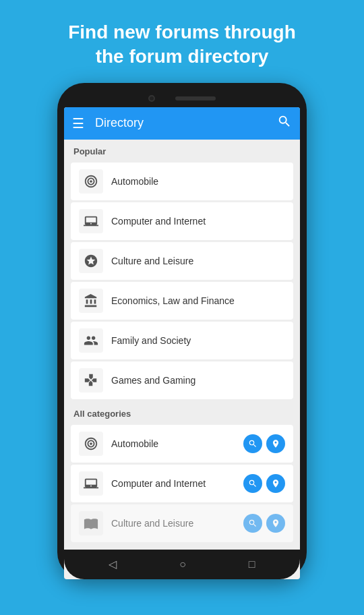  I want to click on all-automobile-icon, so click(91, 444).